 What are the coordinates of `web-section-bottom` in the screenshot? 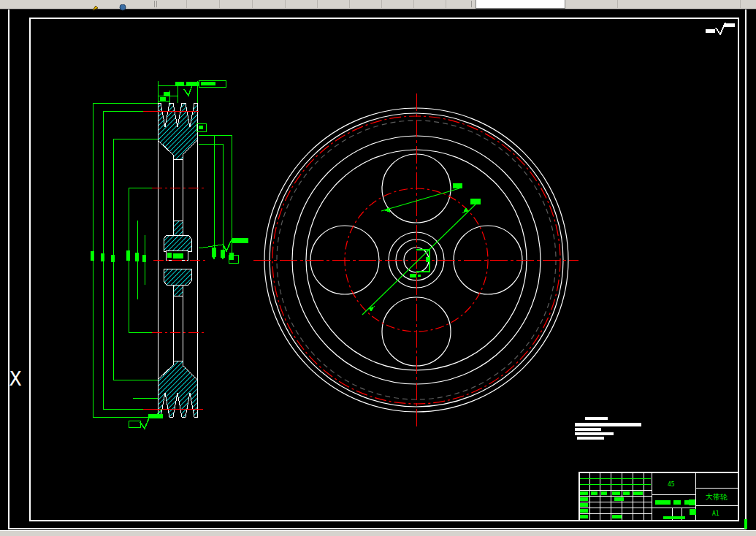 It's located at (178, 291).